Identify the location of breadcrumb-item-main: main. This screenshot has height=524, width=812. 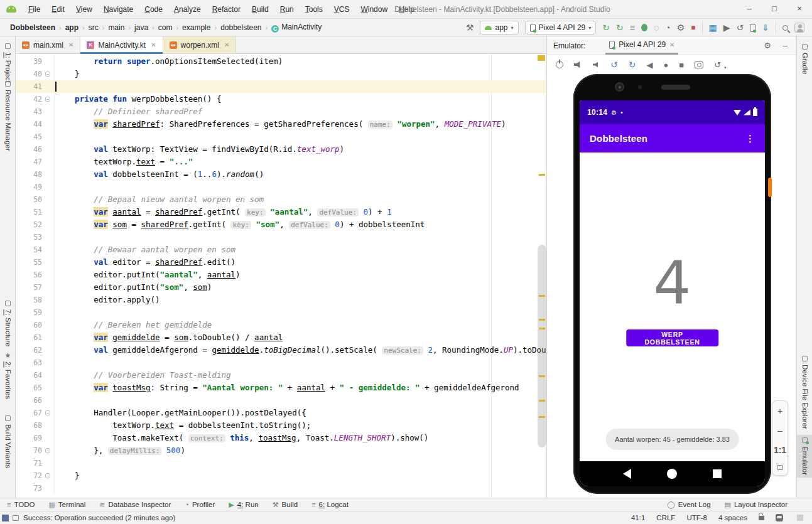
(116, 28).